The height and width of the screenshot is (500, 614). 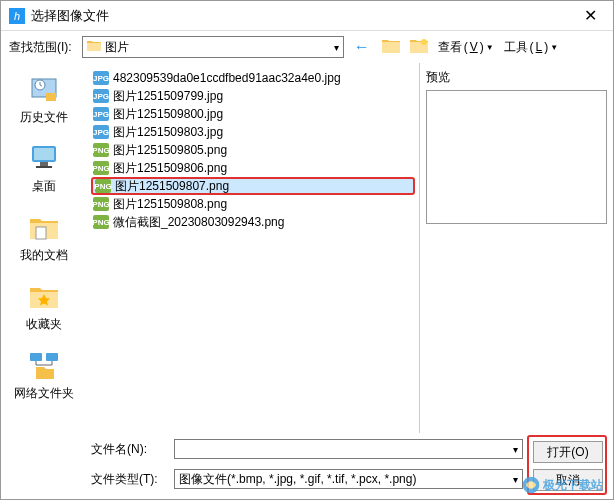 I want to click on sidebar-item-history: 历史文件, so click(x=44, y=100).